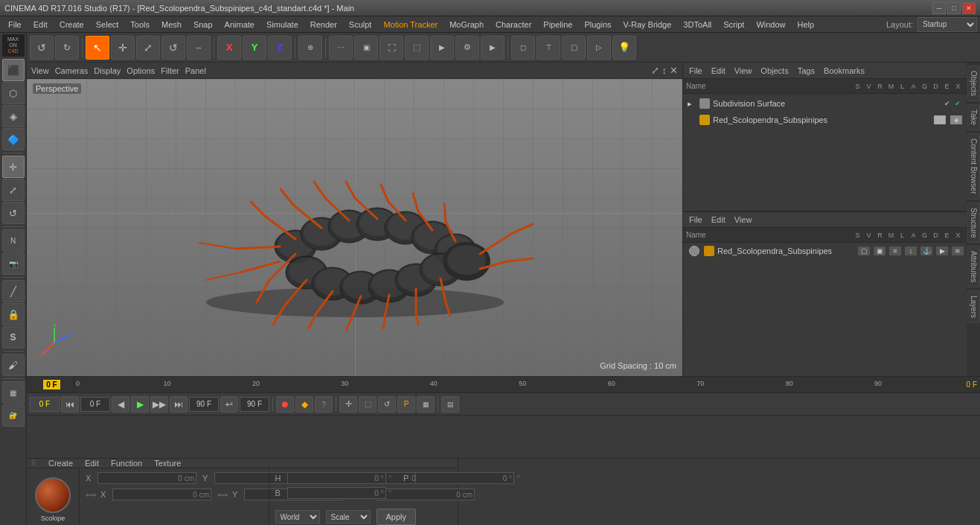 Image resolution: width=980 pixels, height=525 pixels. Describe the element at coordinates (743, 220) in the screenshot. I see `mat-view-menu-2: View` at that location.